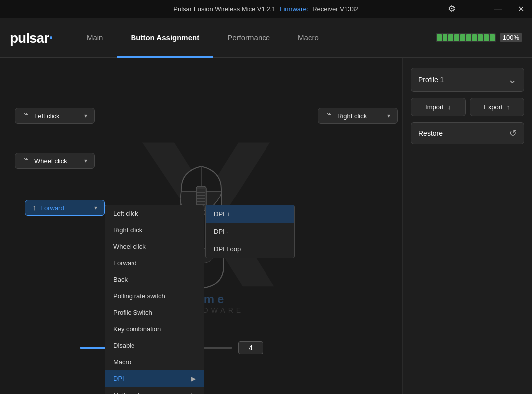 Image resolution: width=532 pixels, height=394 pixels. What do you see at coordinates (86, 116) in the screenshot?
I see `left-click-chevron: ▾` at bounding box center [86, 116].